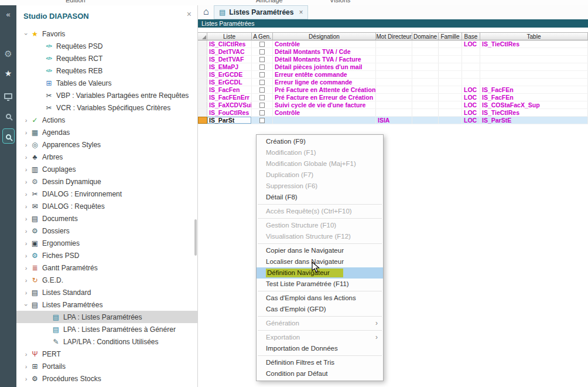 The image size is (588, 387). What do you see at coordinates (320, 348) in the screenshot?
I see `context-menu-item-importation-de-donn-es: Importation de Données` at bounding box center [320, 348].